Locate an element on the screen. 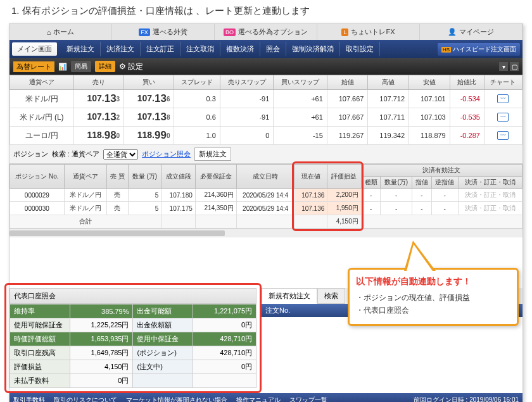 This screenshot has height=402, width=532. account-row: 使用可能保証金1,225,225円出金依頼額0円 is located at coordinates (133, 325).